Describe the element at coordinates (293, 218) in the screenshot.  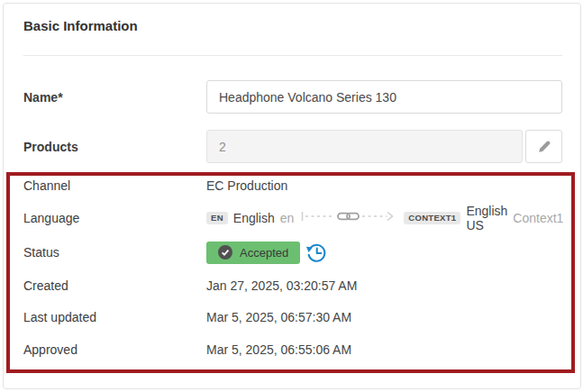
I see `language-row: Language EN English en` at that location.